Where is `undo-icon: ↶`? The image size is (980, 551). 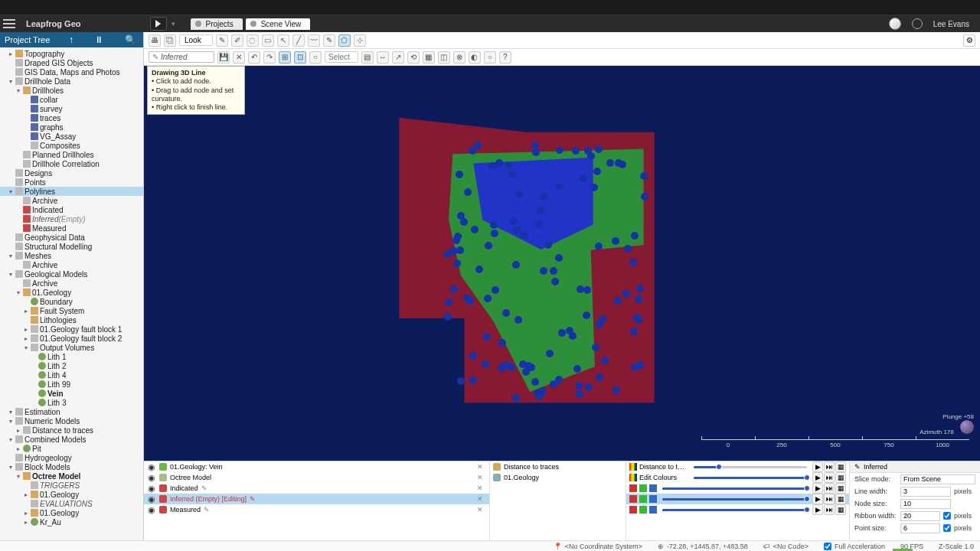
undo-icon: ↶ is located at coordinates (254, 57).